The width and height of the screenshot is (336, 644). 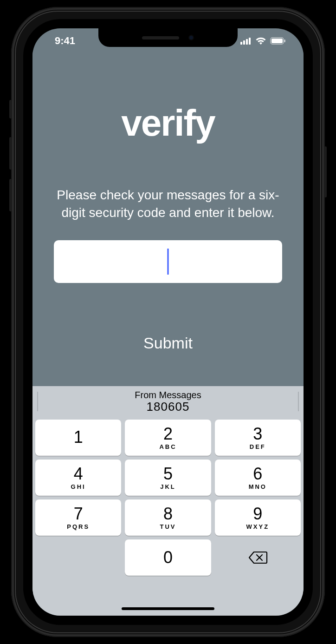 What do you see at coordinates (258, 487) in the screenshot?
I see `keypad-letters: MNO` at bounding box center [258, 487].